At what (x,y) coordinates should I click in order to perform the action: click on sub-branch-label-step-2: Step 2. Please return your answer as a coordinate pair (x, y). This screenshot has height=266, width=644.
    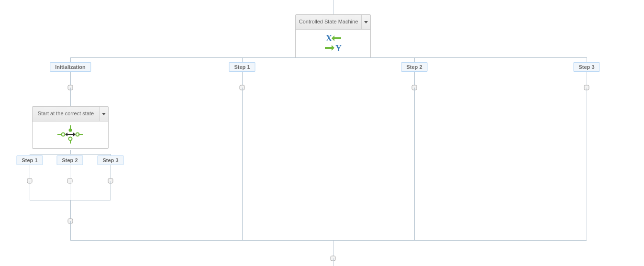
    Looking at the image, I should click on (70, 160).